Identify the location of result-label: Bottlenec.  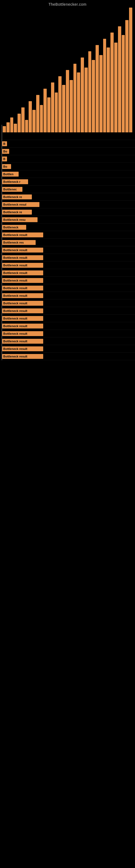
(12, 189).